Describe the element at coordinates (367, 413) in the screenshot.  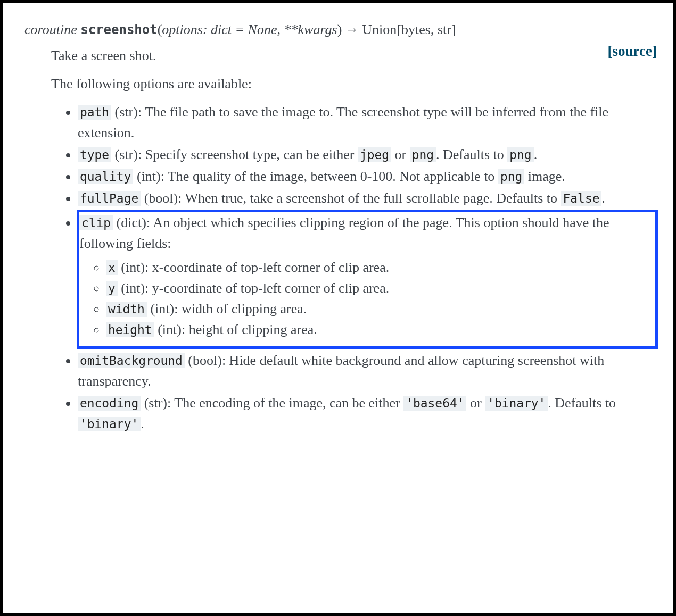
I see `option-encoding: encoding (str): The encoding of the imag…` at that location.